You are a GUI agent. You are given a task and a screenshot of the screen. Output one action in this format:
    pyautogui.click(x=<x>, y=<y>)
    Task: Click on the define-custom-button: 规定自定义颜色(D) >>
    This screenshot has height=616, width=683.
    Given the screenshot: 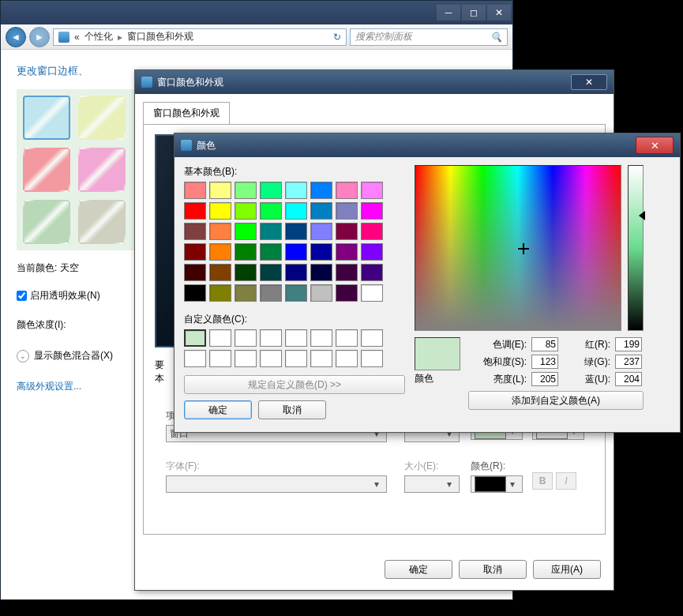 What is the action you would take?
    pyautogui.click(x=295, y=385)
    